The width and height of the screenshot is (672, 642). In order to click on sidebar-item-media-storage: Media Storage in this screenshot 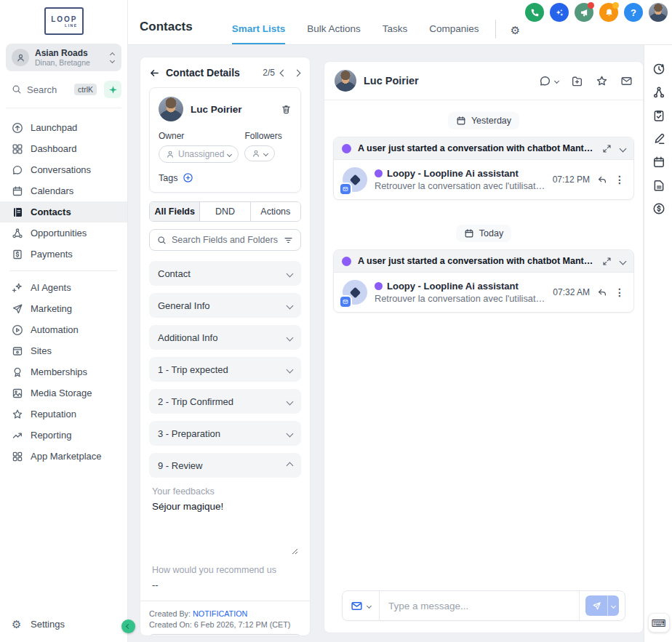, I will do `click(64, 393)`.